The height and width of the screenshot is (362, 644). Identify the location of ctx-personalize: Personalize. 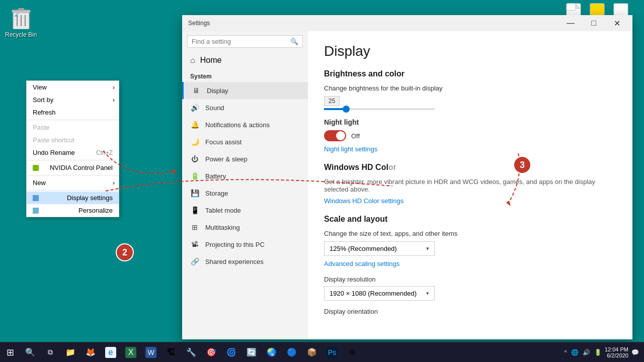
(72, 210).